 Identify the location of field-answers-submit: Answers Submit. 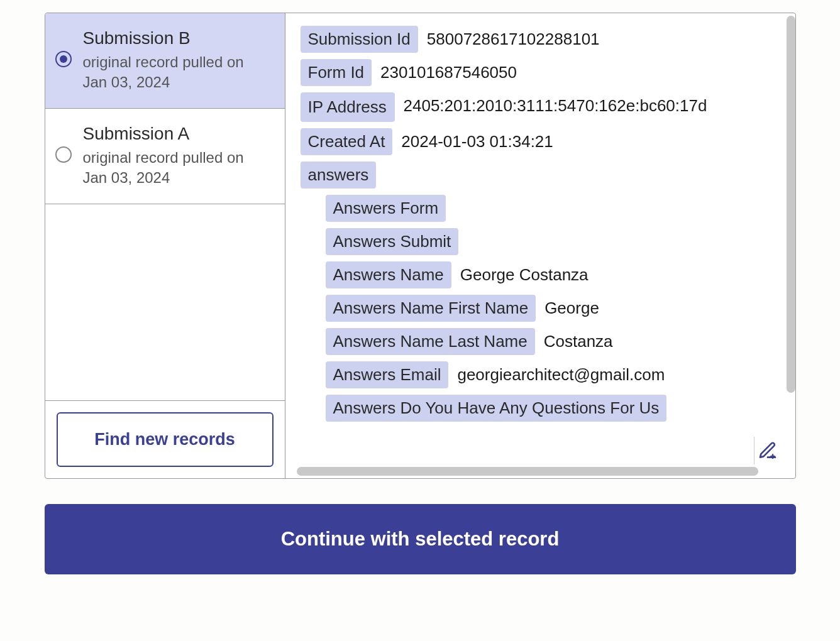
(553, 241).